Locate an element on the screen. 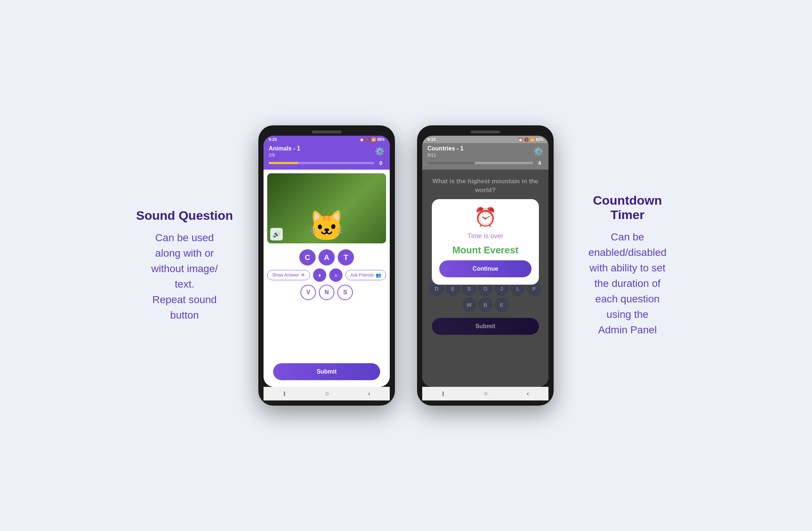 This screenshot has height=531, width=812. eye-icon: 👁 is located at coordinates (303, 275).